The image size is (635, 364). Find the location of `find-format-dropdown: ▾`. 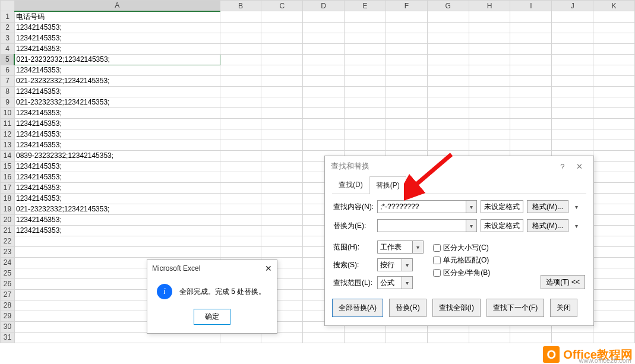

find-format-dropdown: ▾ is located at coordinates (576, 207).